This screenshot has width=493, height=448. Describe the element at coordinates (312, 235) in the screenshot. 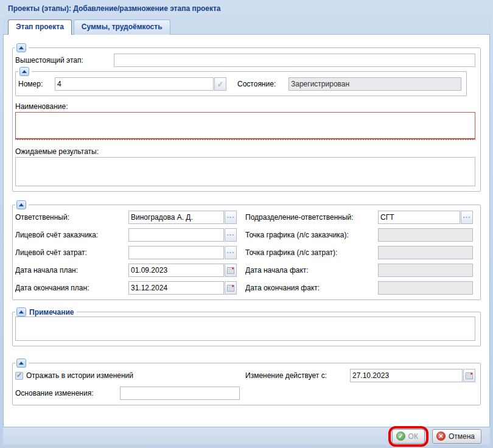

I see `customer-point-label: Точка графика (л/с заказчика):` at that location.